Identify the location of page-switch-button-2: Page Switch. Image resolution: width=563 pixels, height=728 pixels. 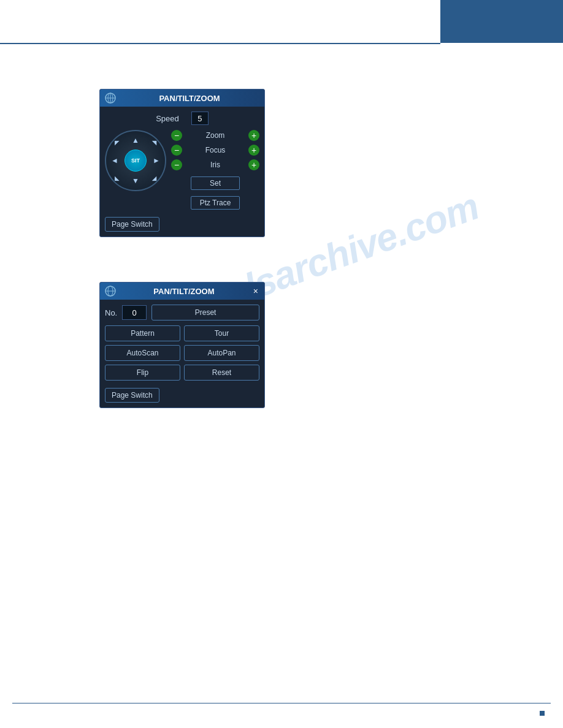
(132, 395).